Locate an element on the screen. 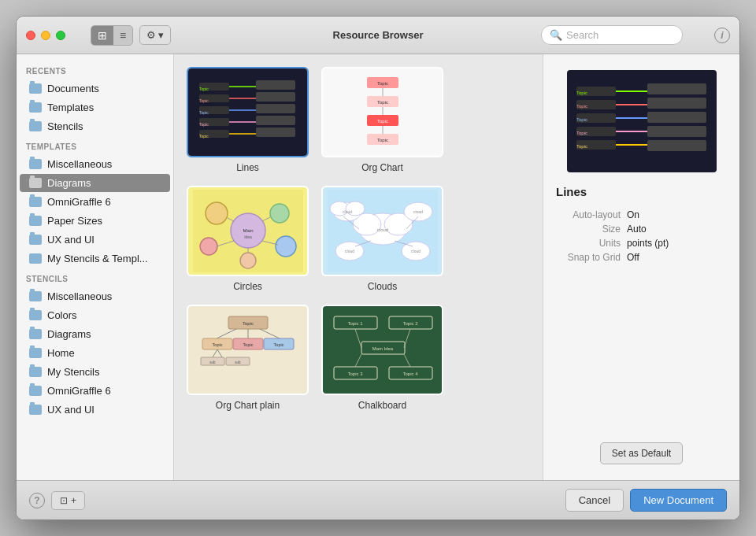 The image size is (756, 536). add-stencil-button: ⊡ + is located at coordinates (68, 501).